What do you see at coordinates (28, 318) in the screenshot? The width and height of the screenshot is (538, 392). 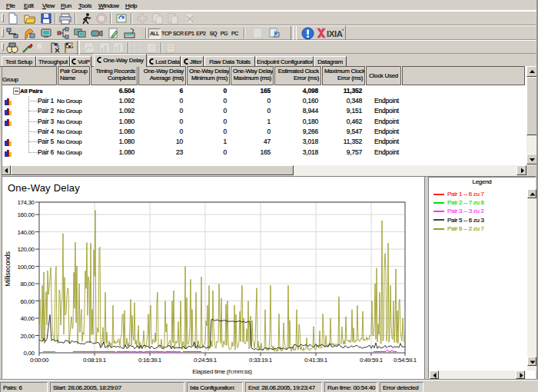 I see `svg-text: 40,00` at bounding box center [28, 318].